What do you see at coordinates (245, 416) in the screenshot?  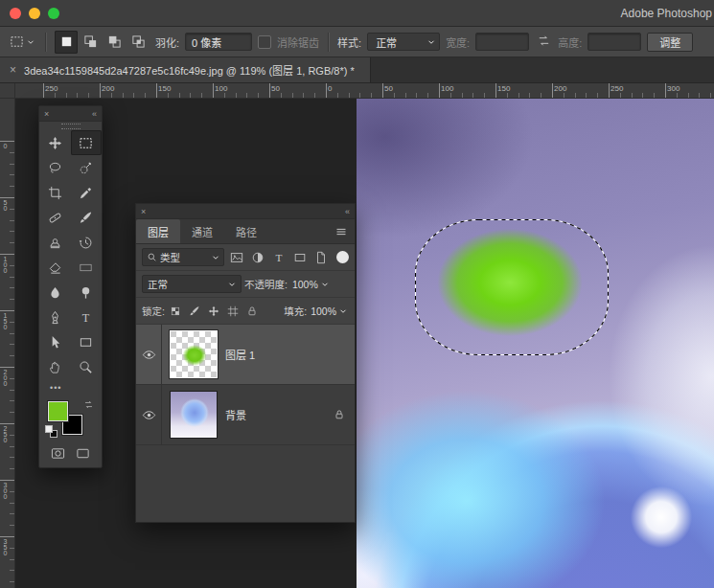 I see `layer-row-background: 背景` at bounding box center [245, 416].